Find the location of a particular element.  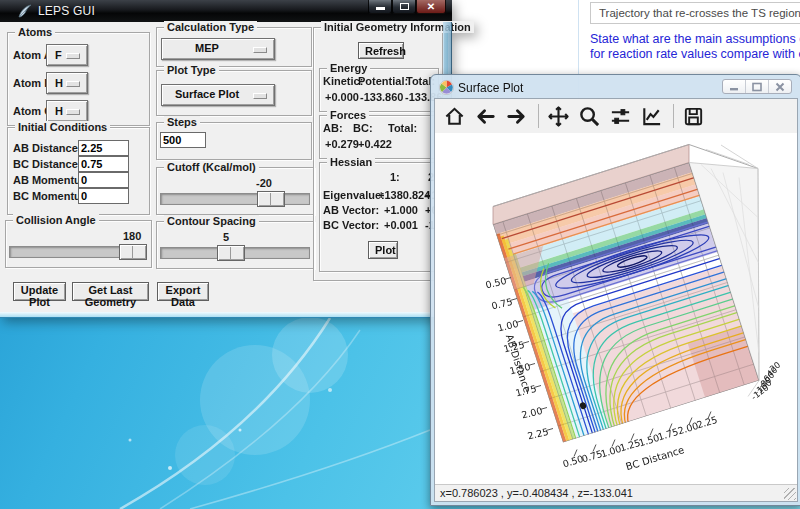

force-total-header: Total: is located at coordinates (402, 128).